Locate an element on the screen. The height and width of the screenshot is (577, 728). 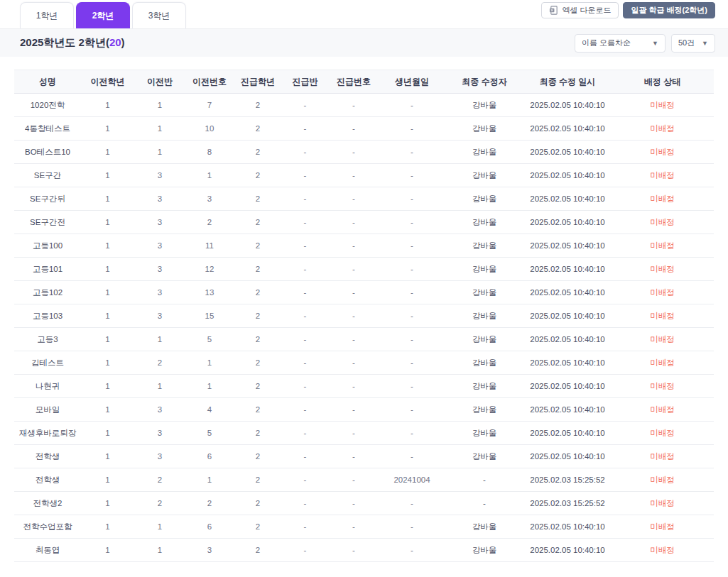
chevron-down-icon: ▼ is located at coordinates (705, 43).